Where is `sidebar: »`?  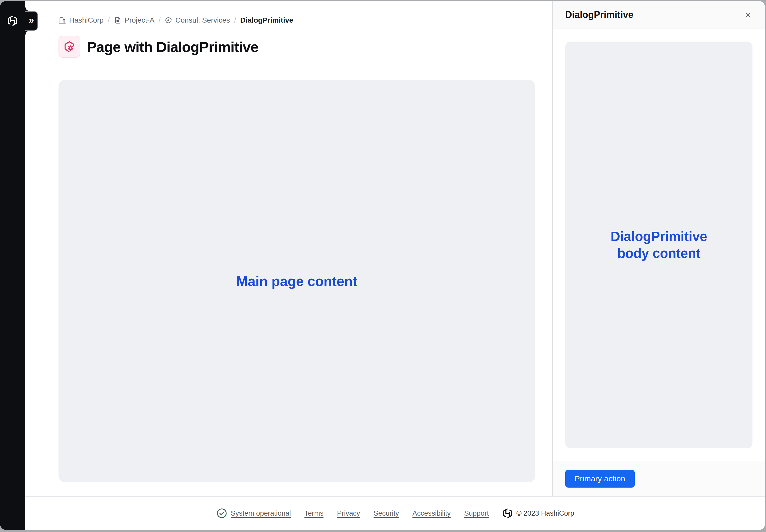
sidebar: » is located at coordinates (13, 265).